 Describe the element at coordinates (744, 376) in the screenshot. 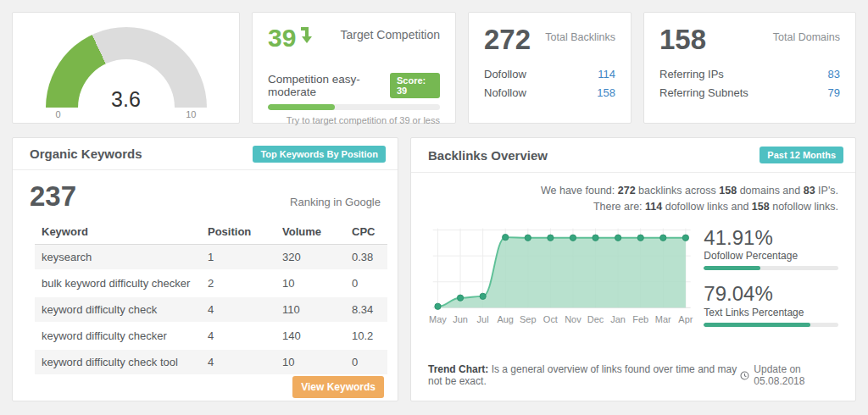

I see `clock-icon` at that location.